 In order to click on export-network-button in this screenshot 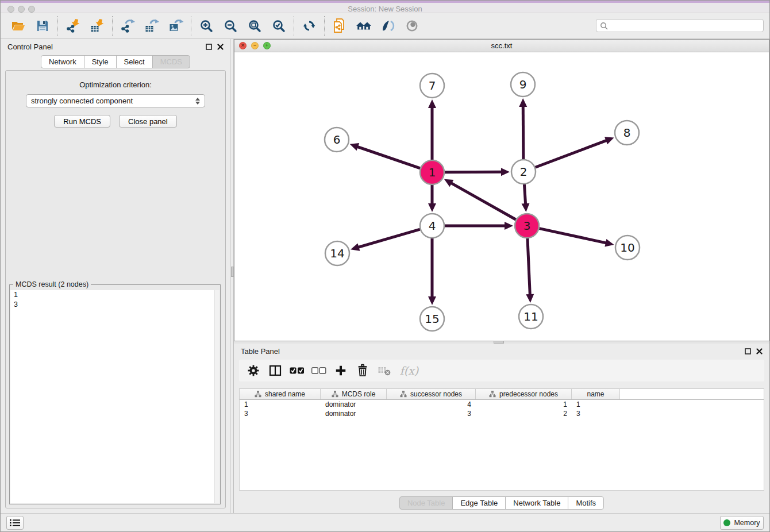, I will do `click(128, 26)`.